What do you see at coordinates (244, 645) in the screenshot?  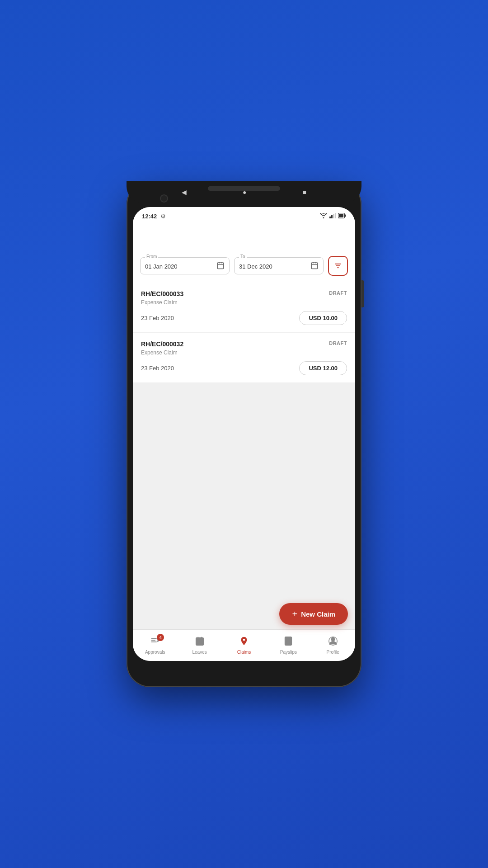 I see `sidebar-item-claims: Claims` at bounding box center [244, 645].